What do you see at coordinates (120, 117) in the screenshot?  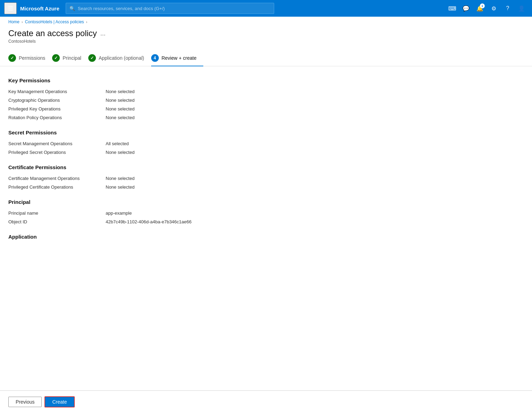 I see `rotation-policy-value: None selected` at bounding box center [120, 117].